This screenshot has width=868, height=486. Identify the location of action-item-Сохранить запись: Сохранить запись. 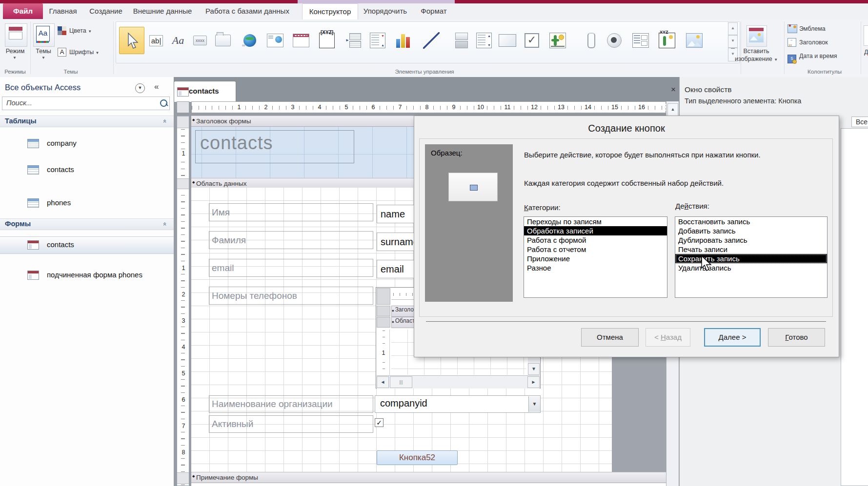
(751, 258).